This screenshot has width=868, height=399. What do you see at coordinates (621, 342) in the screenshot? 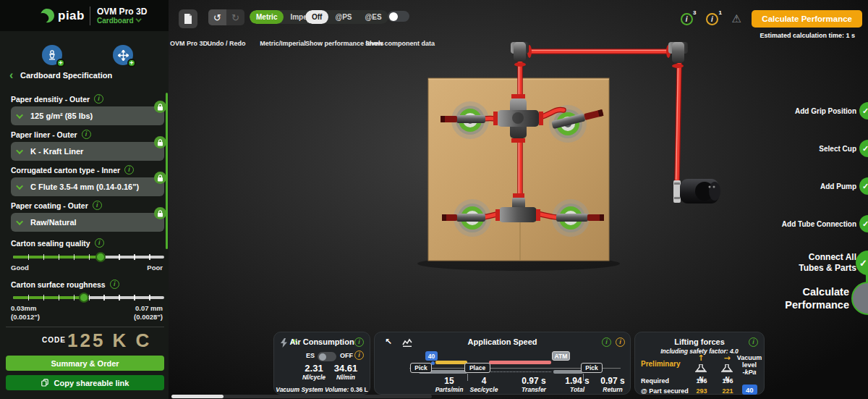
I see `speed-warning-info-icon: i` at bounding box center [621, 342].